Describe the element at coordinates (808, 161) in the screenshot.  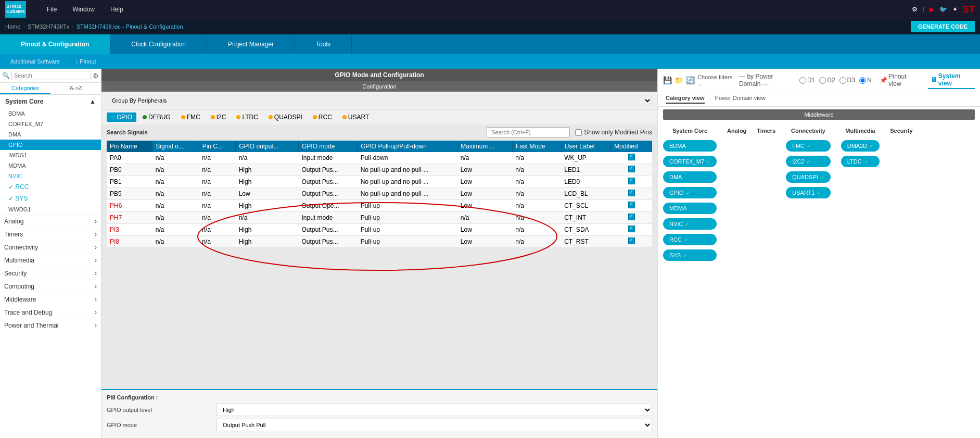
I see `grid-btn-i2c2: I2C2 ✓` at that location.